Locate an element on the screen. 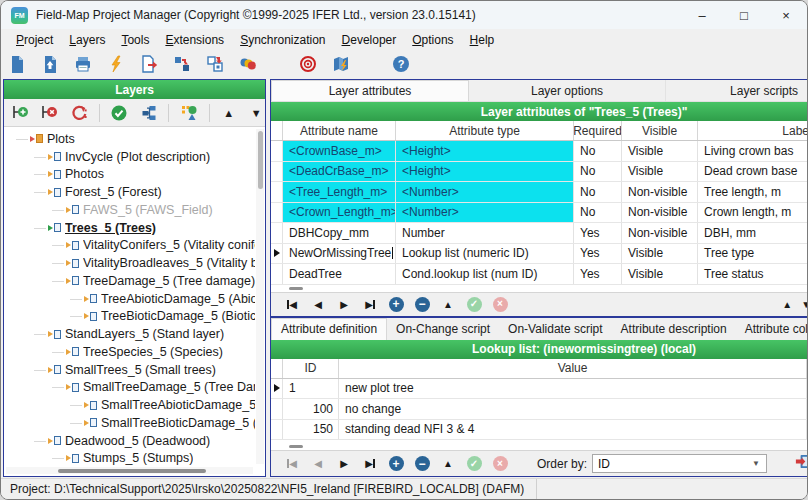  add-layer-icon is located at coordinates (20, 113).